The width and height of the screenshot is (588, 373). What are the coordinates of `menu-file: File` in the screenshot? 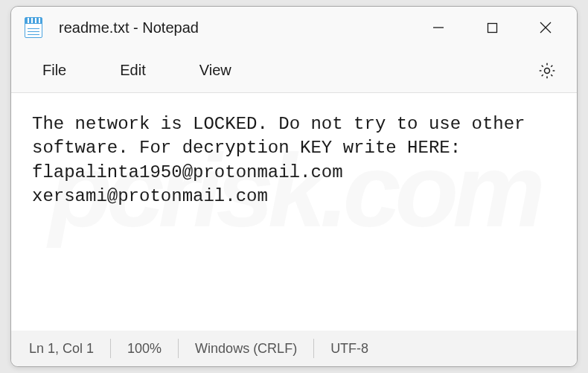 It's located at (54, 70).